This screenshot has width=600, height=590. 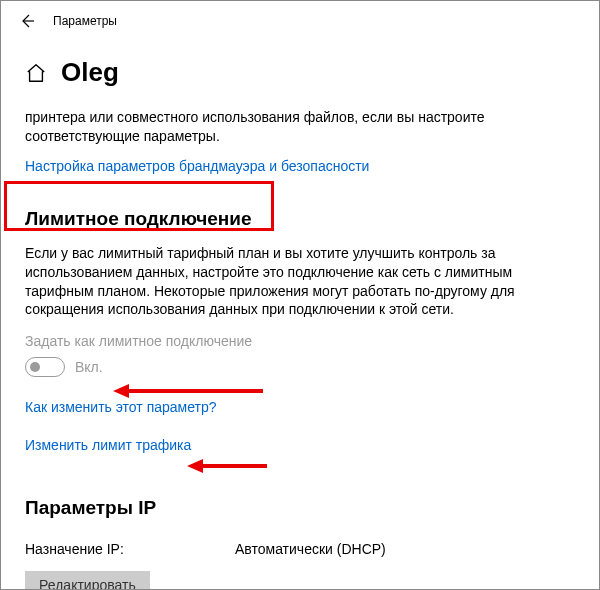 What do you see at coordinates (27, 21) in the screenshot?
I see `back-button` at bounding box center [27, 21].